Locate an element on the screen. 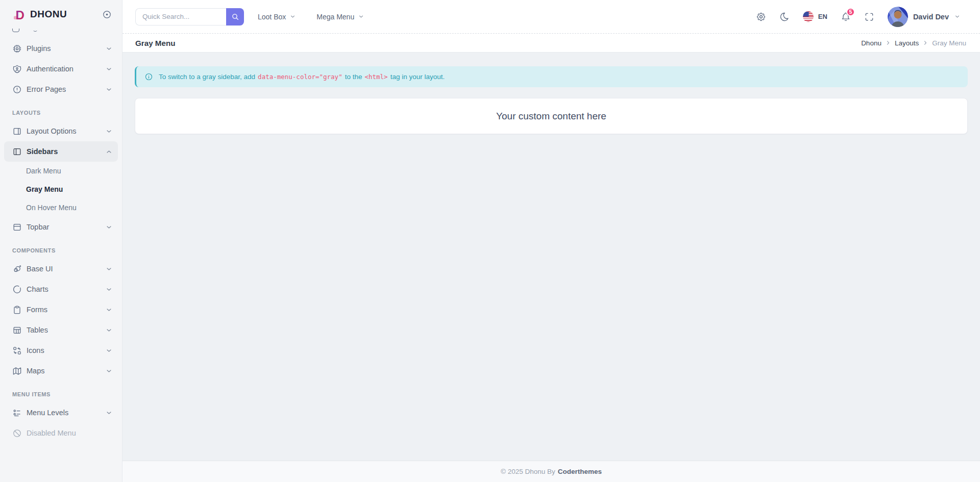 The width and height of the screenshot is (980, 482). shield-user-icon is located at coordinates (17, 69).